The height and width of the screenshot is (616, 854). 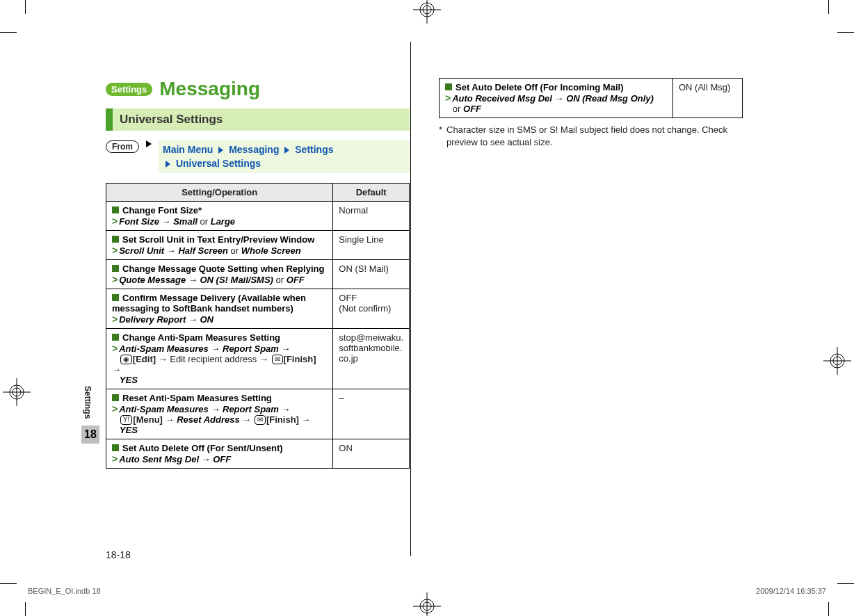 I want to click on operation-title: Reset Anti-Spam Measures Setting, so click(x=198, y=398).